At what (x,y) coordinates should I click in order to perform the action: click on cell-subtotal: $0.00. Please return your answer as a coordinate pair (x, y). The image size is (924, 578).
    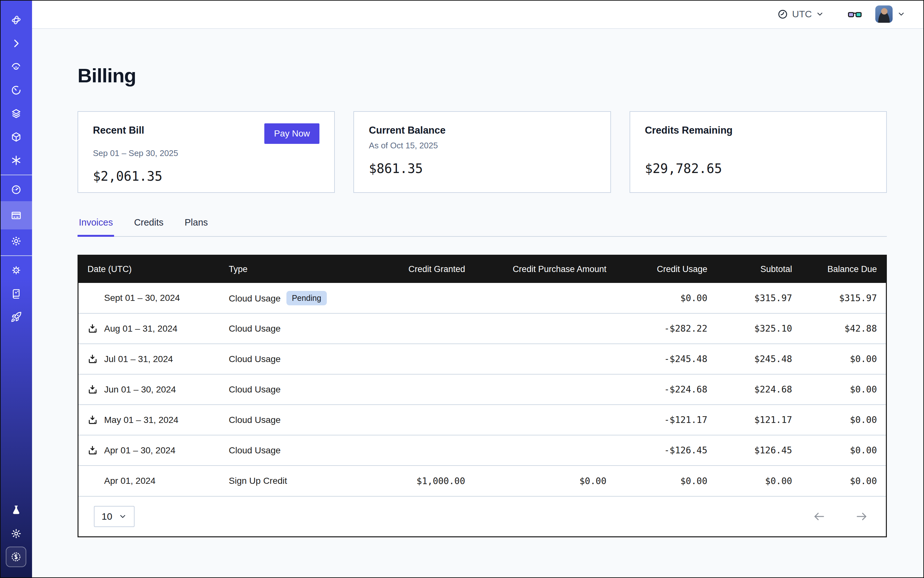
    Looking at the image, I should click on (759, 481).